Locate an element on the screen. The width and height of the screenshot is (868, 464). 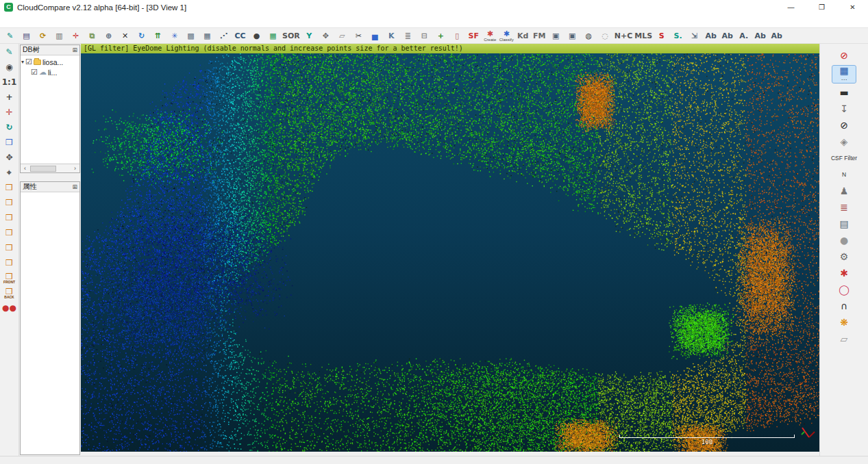
facets-ab2-button: Ab is located at coordinates (728, 36).